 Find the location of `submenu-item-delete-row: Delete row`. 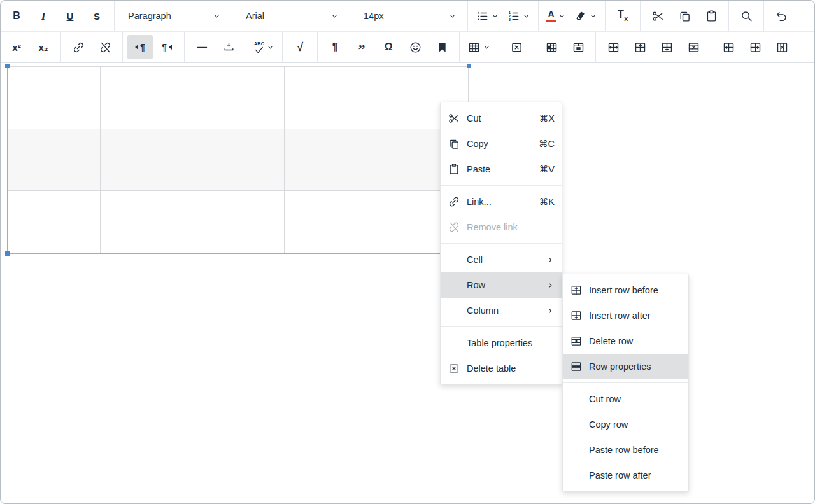

submenu-item-delete-row: Delete row is located at coordinates (625, 341).